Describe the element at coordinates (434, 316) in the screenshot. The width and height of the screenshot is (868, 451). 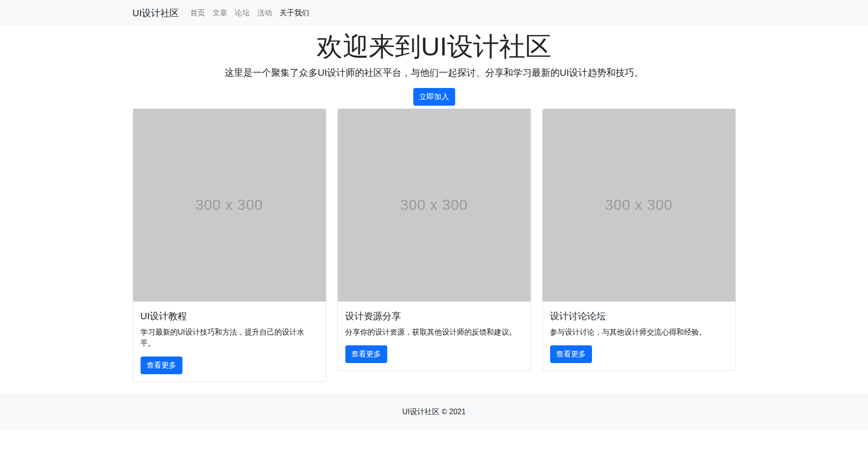
I see `card-title: 设计资源分享` at that location.